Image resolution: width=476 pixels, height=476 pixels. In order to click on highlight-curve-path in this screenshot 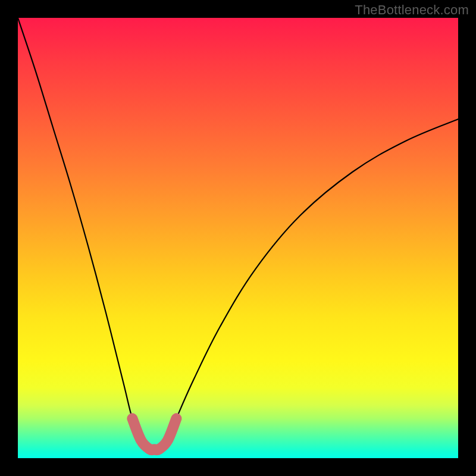, I will do `click(154, 434)`.